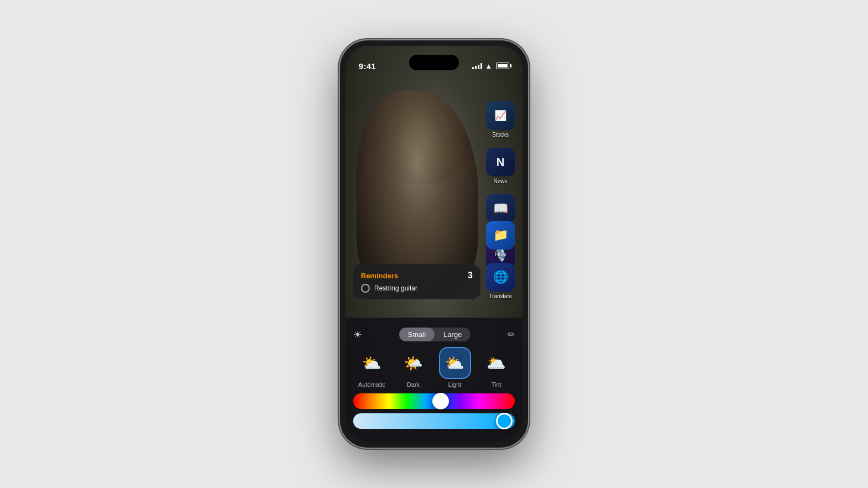  Describe the element at coordinates (365, 288) in the screenshot. I see `reminder-checkbox` at that location.